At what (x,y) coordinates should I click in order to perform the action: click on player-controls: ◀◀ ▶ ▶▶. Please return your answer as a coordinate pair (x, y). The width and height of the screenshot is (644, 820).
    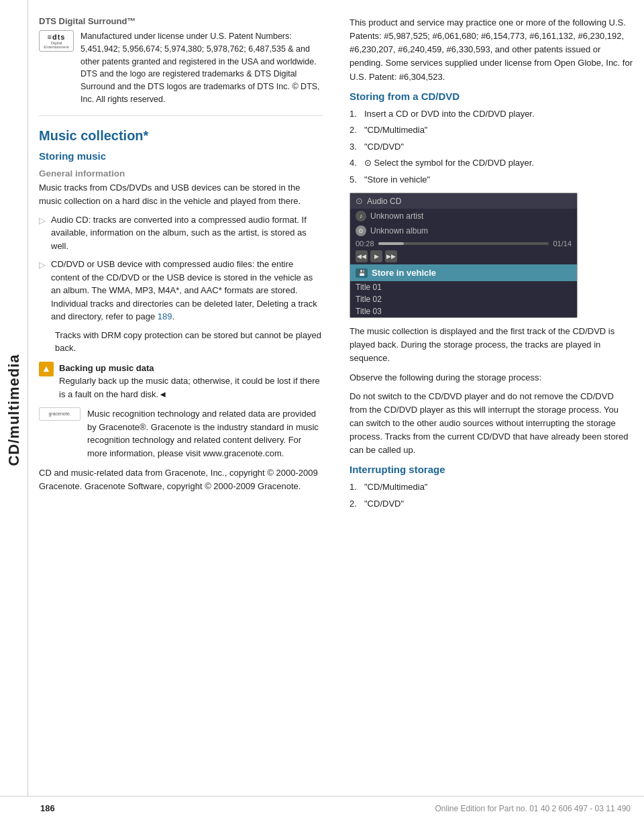
    Looking at the image, I should click on (464, 256).